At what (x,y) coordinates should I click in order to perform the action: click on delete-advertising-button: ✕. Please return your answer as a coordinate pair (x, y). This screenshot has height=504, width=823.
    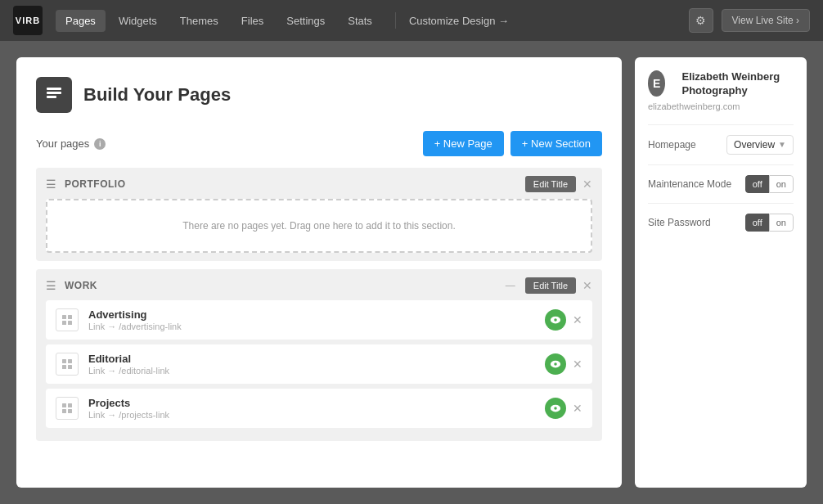
    Looking at the image, I should click on (578, 320).